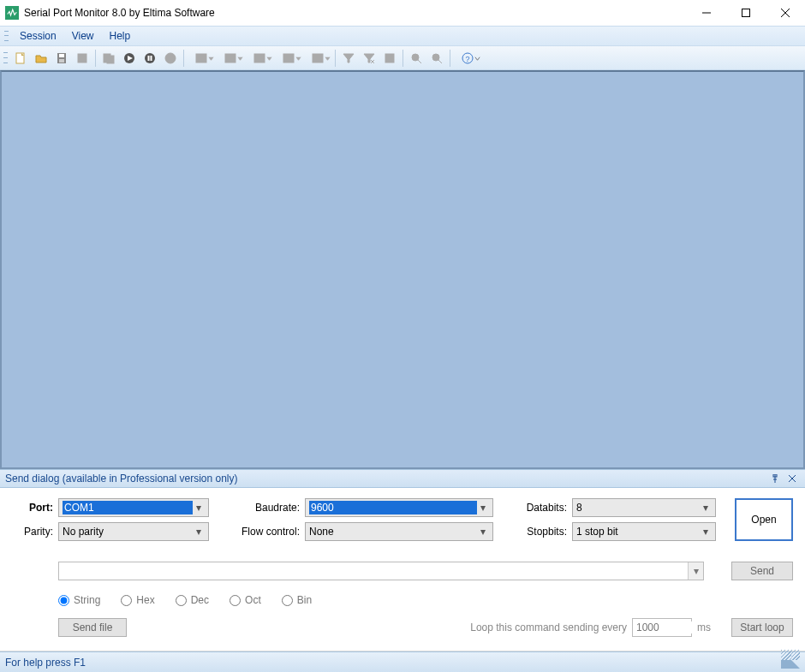 This screenshot has height=672, width=805. Describe the element at coordinates (399, 508) in the screenshot. I see `baudrate-combo: 9600▾` at that location.